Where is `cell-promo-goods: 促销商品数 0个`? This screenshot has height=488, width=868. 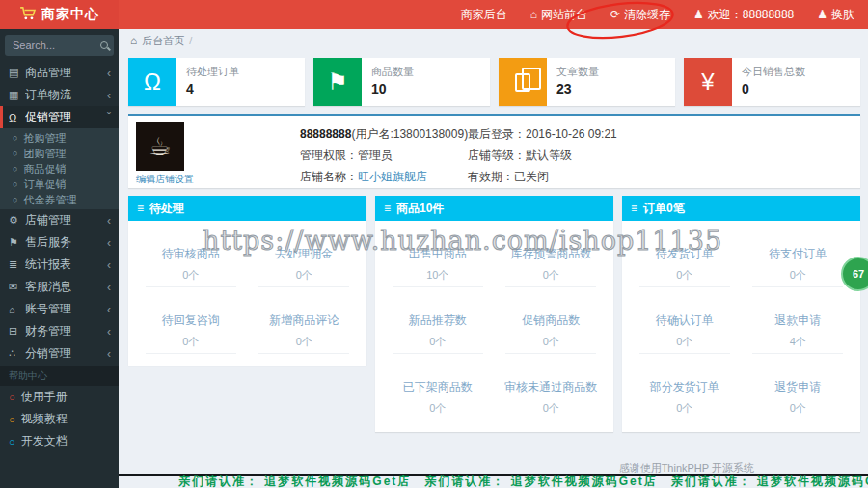
cell-promo-goods: 促销商品数 0个 is located at coordinates (552, 324).